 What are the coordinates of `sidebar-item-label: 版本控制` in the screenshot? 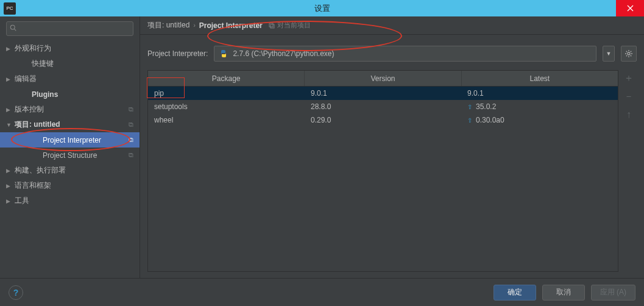 It's located at (72, 110).